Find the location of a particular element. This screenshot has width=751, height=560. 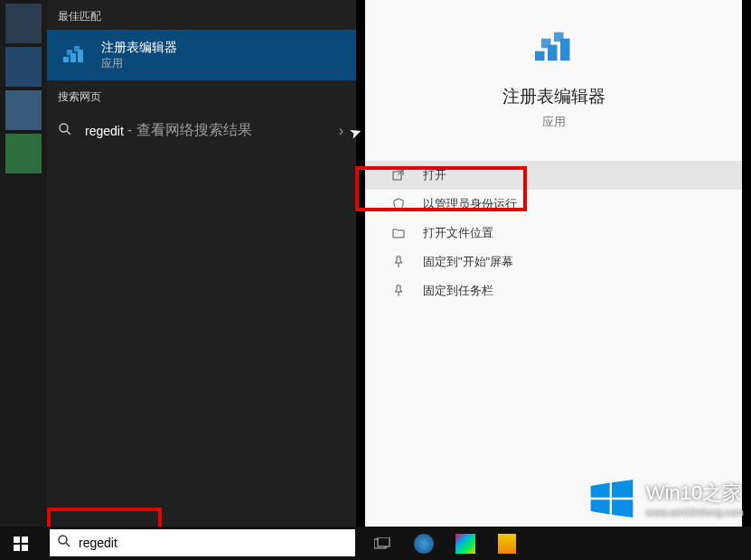

action-label: 固定到任务栏 is located at coordinates (458, 291).